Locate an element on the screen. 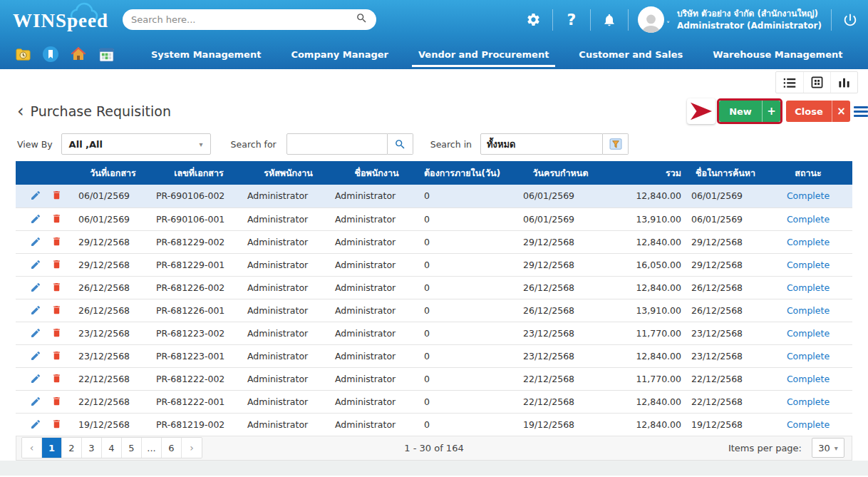  page-button-3: 3 is located at coordinates (92, 448).